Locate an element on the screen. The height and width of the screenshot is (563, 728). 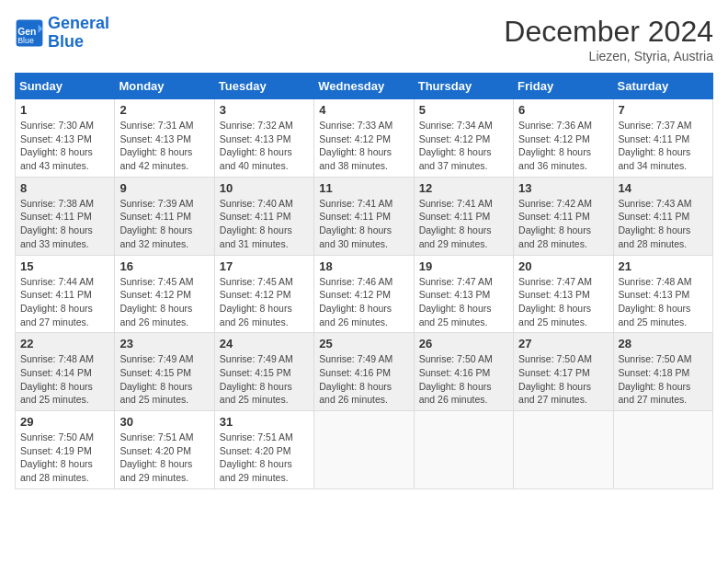
day-number: 29 is located at coordinates (64, 421).